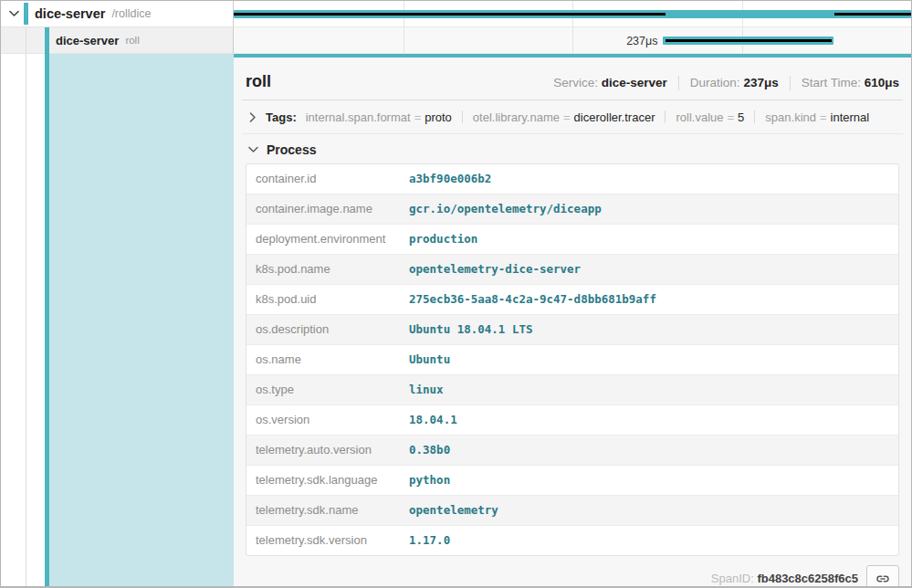 The image size is (912, 588). What do you see at coordinates (572, 270) in the screenshot?
I see `table-row: k8s.pod.nameopentelemetry-dice-server` at bounding box center [572, 270].